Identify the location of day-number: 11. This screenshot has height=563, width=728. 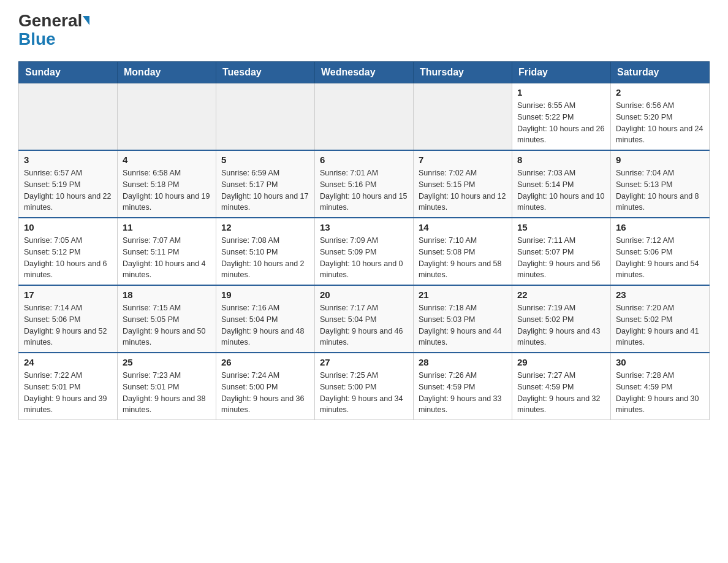
(167, 227).